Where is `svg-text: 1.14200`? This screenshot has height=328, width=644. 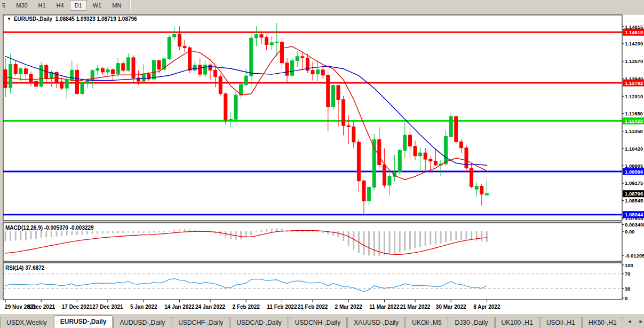
svg-text: 1.14200 is located at coordinates (634, 44).